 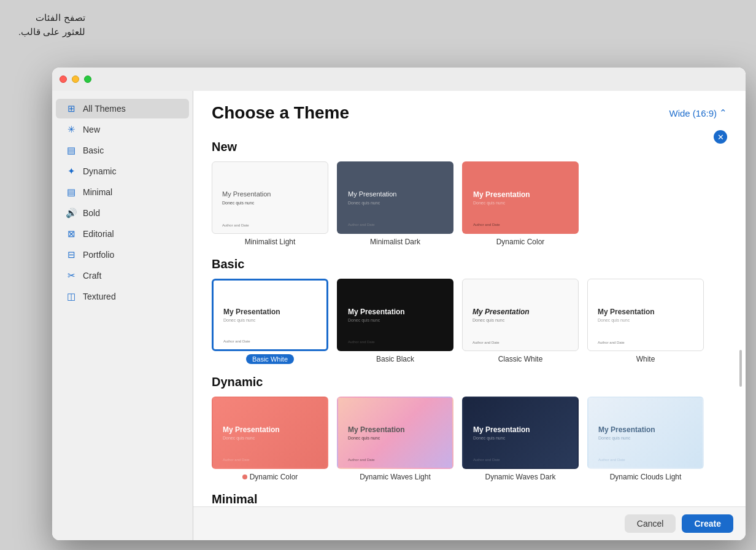 I want to click on craft-icon: ✂, so click(x=71, y=276).